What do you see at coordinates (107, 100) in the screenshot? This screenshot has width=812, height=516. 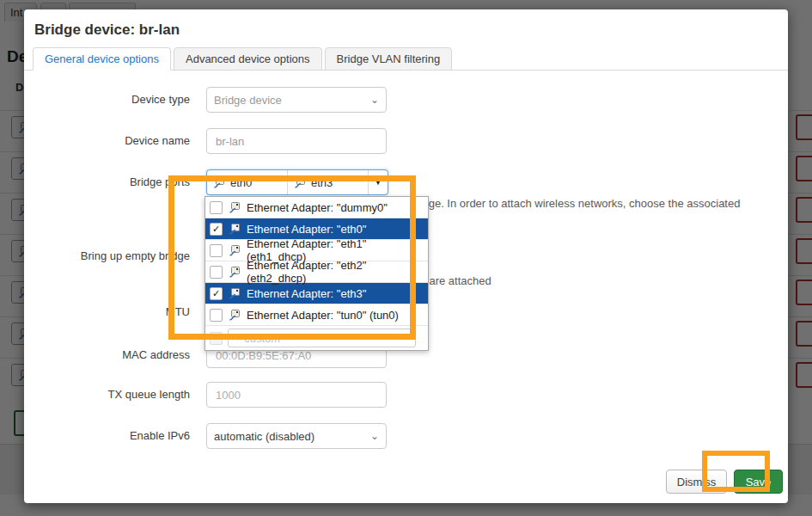 I see `device-type-label: Device type` at bounding box center [107, 100].